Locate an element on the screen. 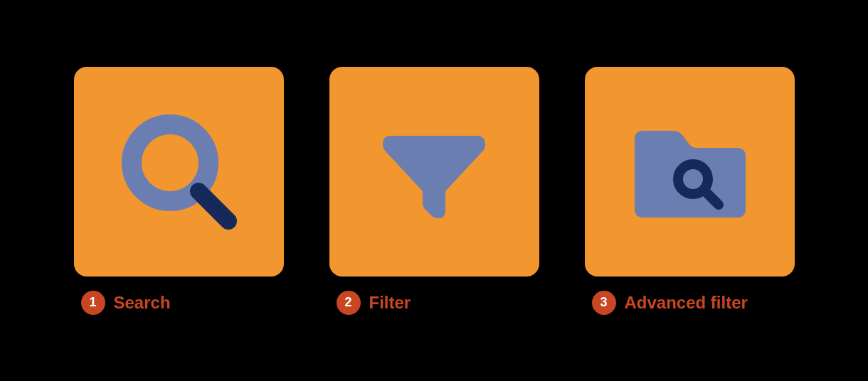  tile-search is located at coordinates (179, 172).